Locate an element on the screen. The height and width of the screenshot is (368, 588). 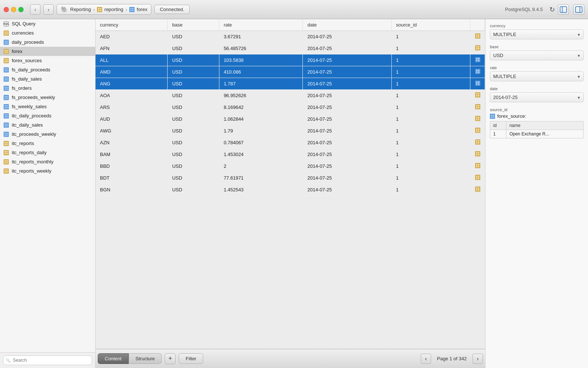
refresh-button: ↻ is located at coordinates (552, 10).